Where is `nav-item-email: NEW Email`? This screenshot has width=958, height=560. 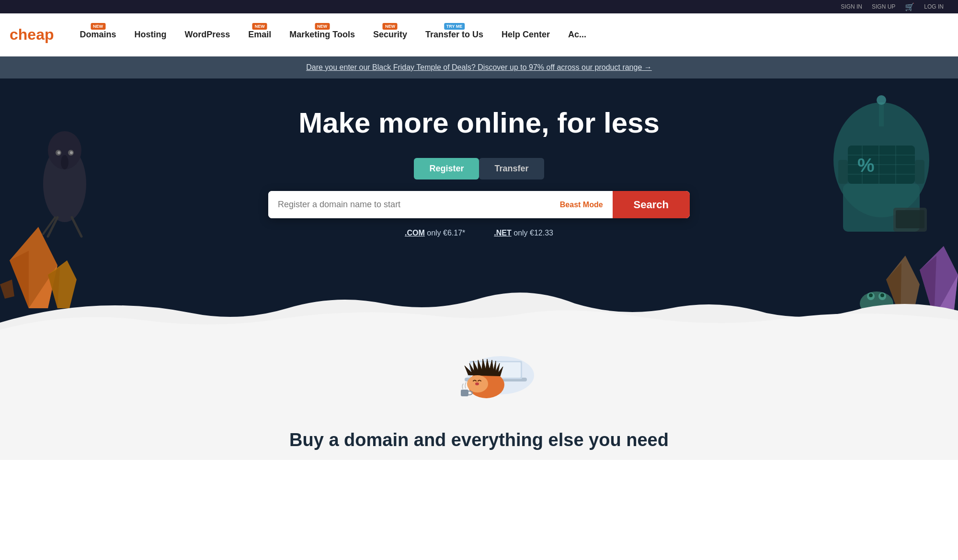 nav-item-email: NEW Email is located at coordinates (260, 34).